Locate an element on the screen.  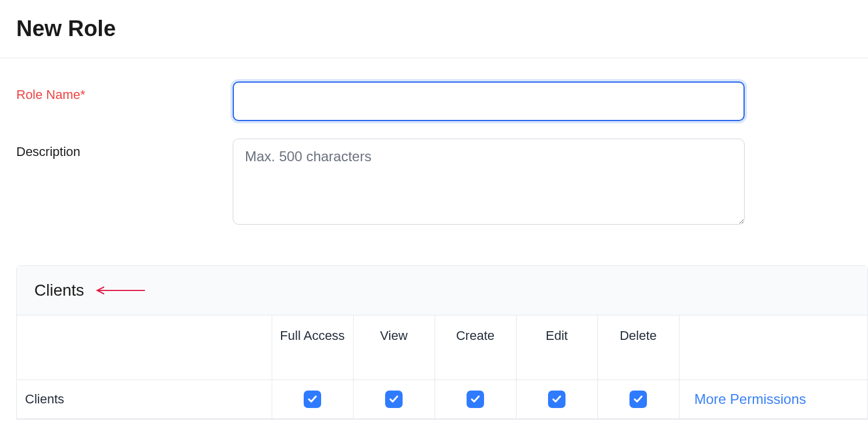
checkbox-edit is located at coordinates (557, 399).